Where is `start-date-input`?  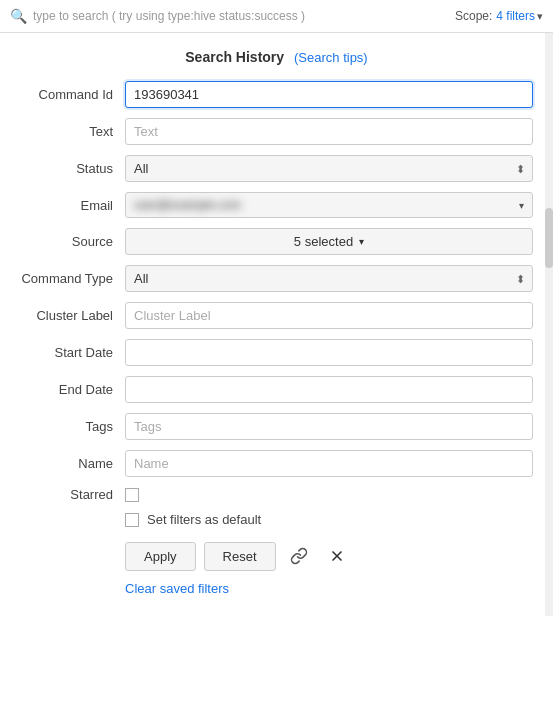 start-date-input is located at coordinates (329, 352).